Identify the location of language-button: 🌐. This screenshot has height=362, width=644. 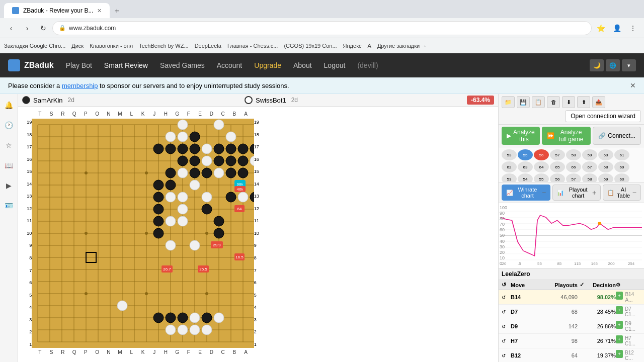
(613, 65).